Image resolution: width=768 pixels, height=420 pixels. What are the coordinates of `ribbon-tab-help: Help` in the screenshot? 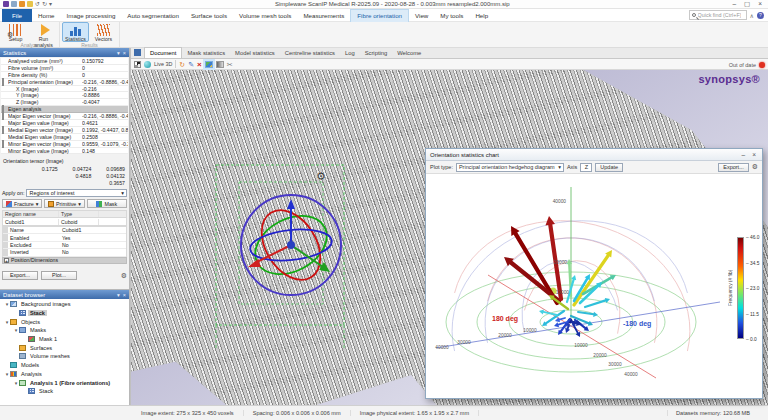 It's located at (482, 16).